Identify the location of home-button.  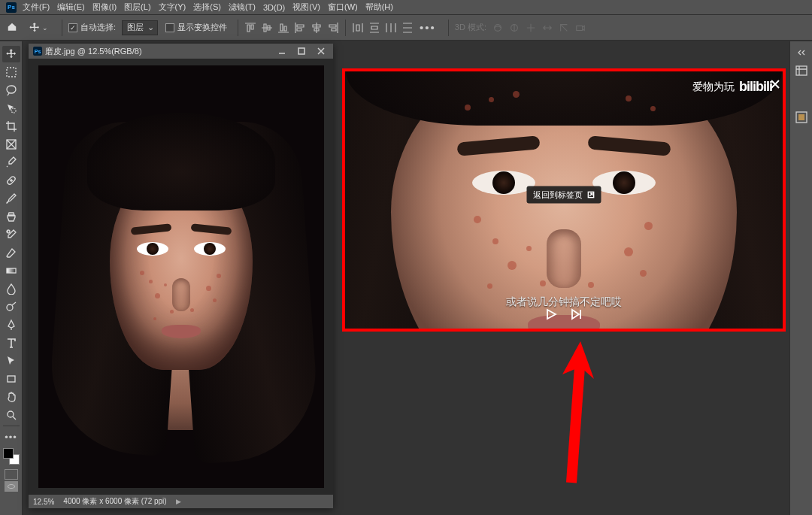
(13, 28).